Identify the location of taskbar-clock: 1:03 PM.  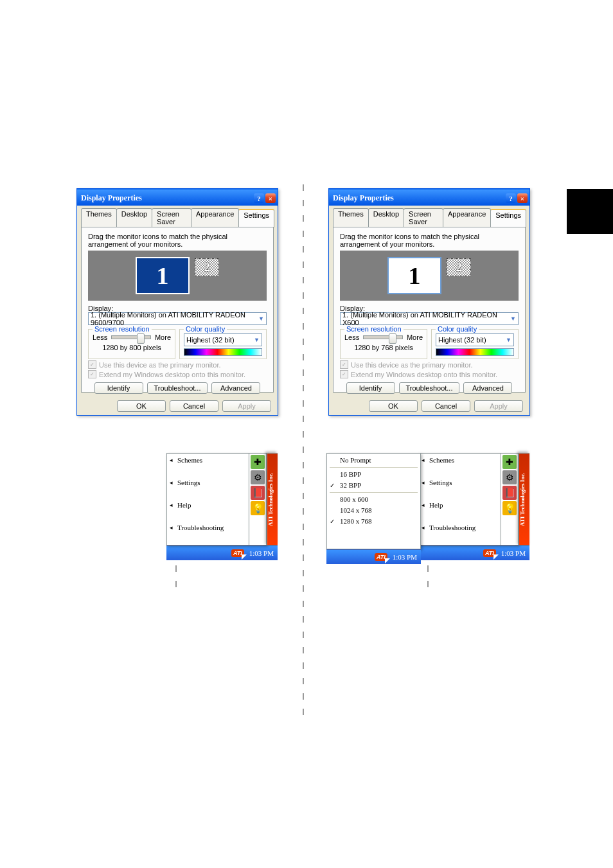
(405, 557).